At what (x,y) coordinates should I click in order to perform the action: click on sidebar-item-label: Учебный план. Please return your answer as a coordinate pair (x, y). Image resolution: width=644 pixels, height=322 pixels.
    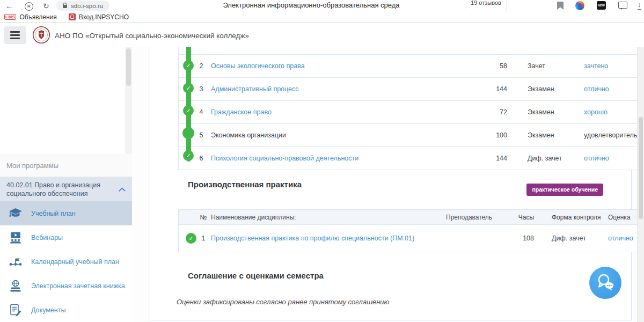
    Looking at the image, I should click on (54, 214).